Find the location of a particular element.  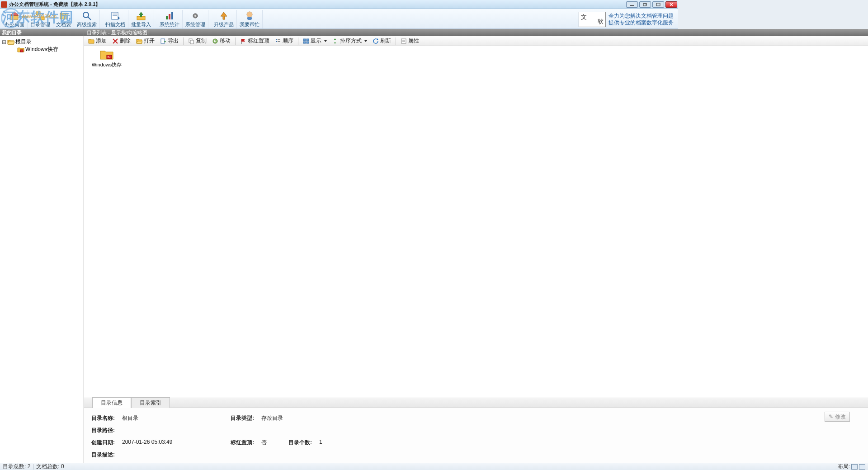

toolbar-advsearch-button: 高级搜索 is located at coordinates (87, 19).